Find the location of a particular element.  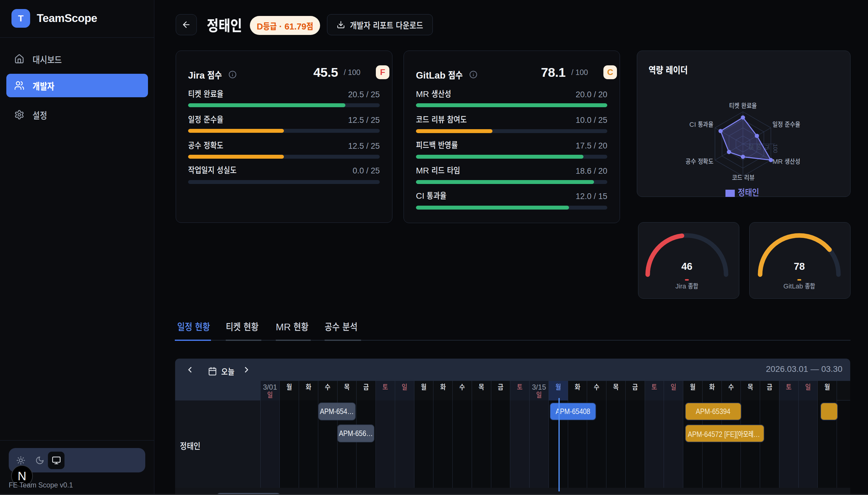

svg-text: 정태인 is located at coordinates (748, 192).